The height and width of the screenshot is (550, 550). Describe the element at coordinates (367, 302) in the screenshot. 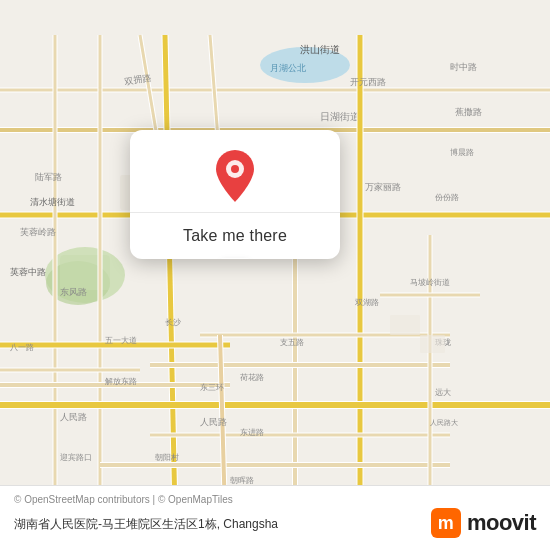

I see `svg-text: 双湖路` at that location.